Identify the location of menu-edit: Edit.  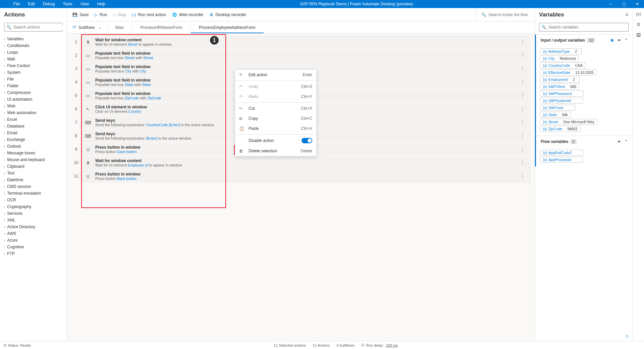
(32, 4).